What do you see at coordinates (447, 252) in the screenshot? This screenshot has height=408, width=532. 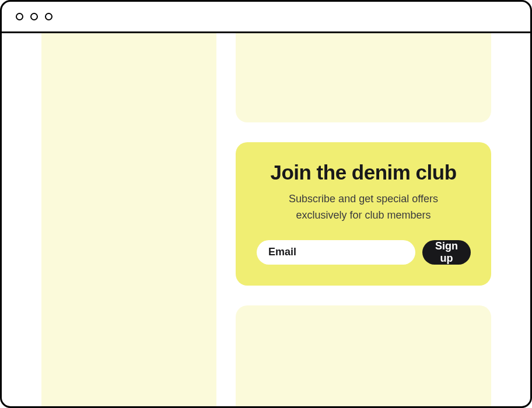 I see `signup-button: Sign up` at bounding box center [447, 252].